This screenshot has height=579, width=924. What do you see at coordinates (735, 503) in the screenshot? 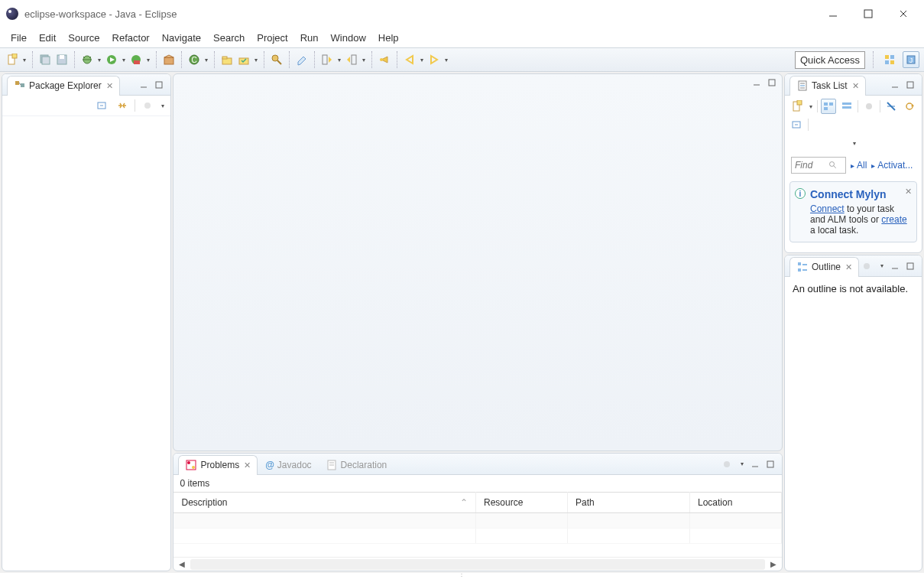
I see `col-location: Location` at bounding box center [735, 503].